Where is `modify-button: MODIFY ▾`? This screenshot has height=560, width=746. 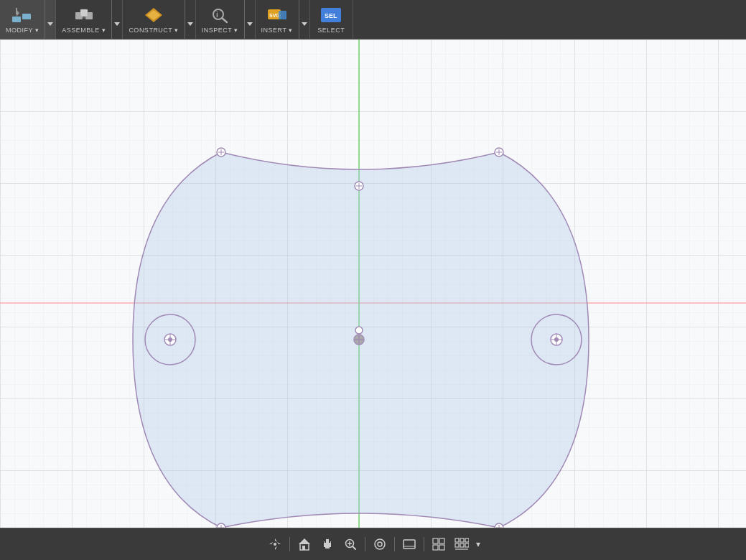 modify-button: MODIFY ▾ is located at coordinates (22, 19).